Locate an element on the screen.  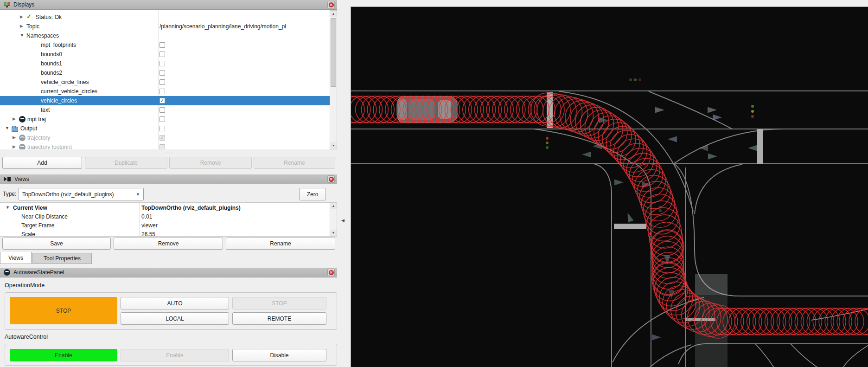
rename-view-button: Rename is located at coordinates (281, 244).